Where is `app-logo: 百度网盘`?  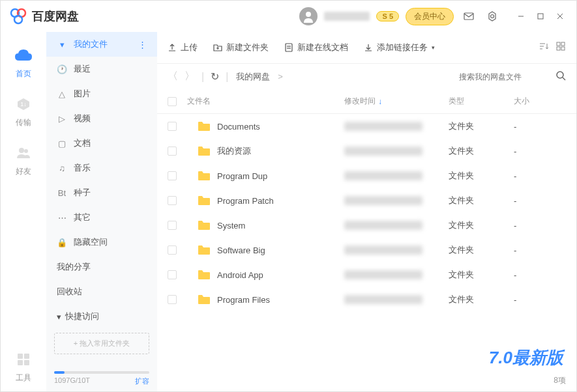 app-logo: 百度网盘 is located at coordinates (44, 16).